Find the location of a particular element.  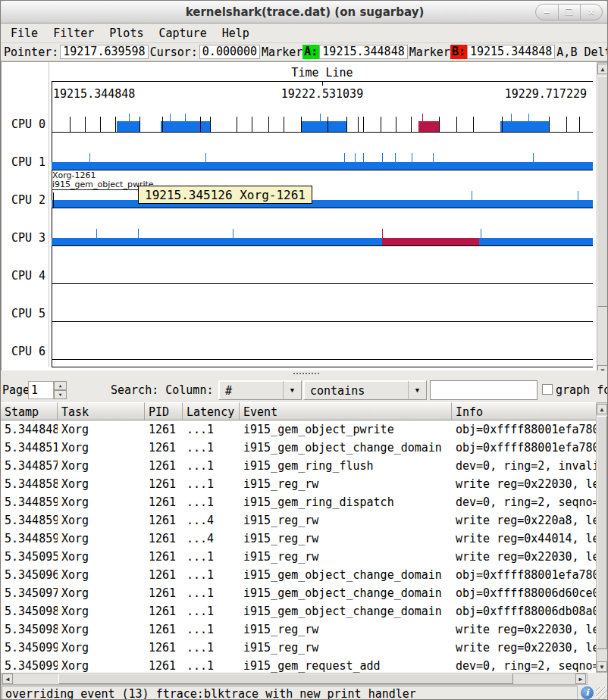

match-select: contains ▼ is located at coordinates (365, 390).